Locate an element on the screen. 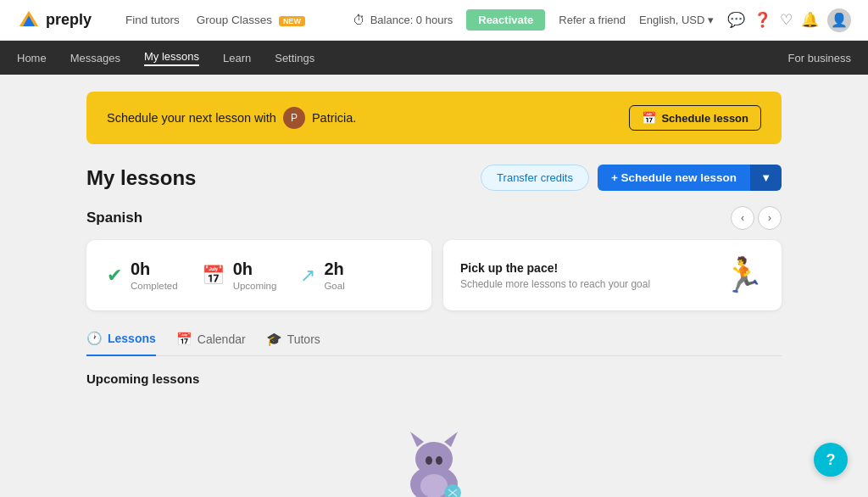 The width and height of the screenshot is (868, 497). nav-right: ⏱ Balance: 0 hours Reactivate Refer a fr… is located at coordinates (602, 20).